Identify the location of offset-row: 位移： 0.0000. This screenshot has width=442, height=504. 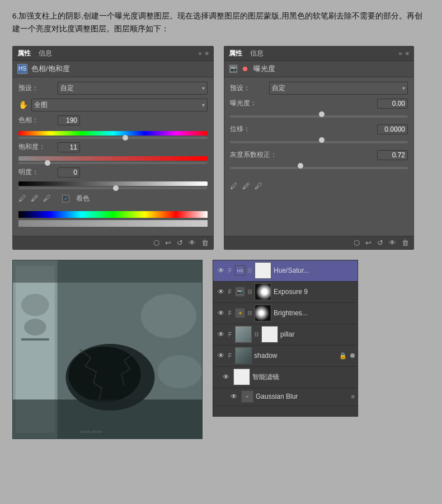
(319, 129).